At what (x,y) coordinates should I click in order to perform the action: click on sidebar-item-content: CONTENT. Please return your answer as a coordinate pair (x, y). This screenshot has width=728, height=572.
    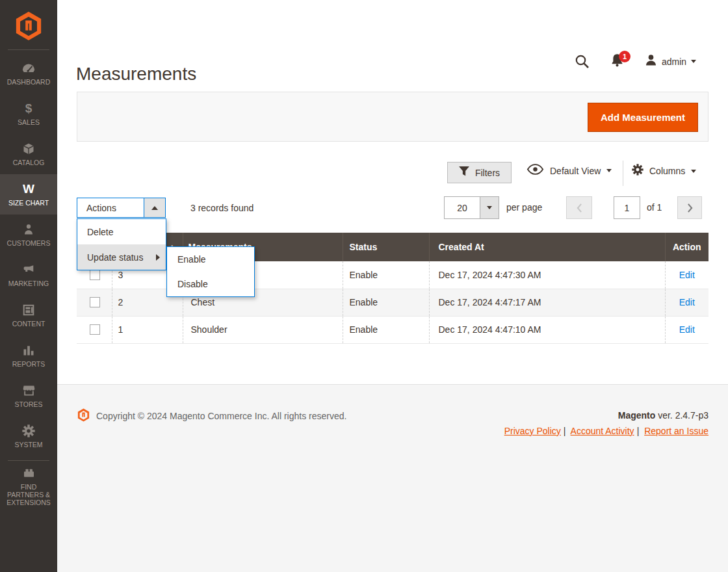
    Looking at the image, I should click on (29, 315).